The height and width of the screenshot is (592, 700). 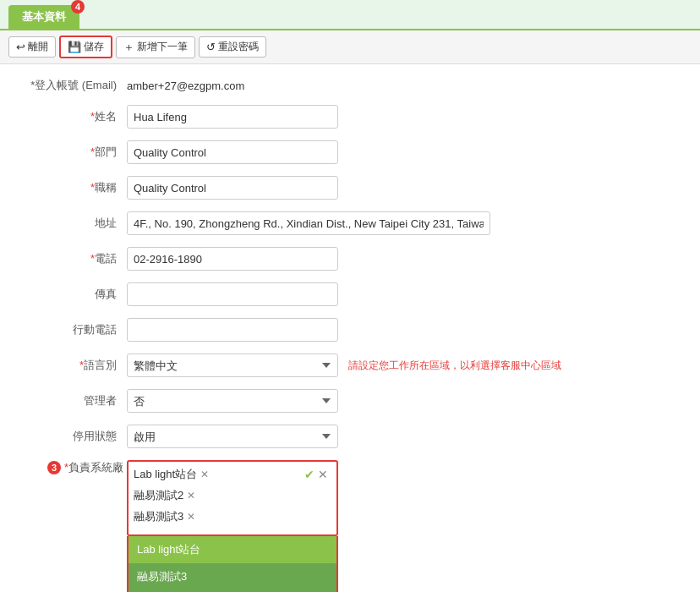 What do you see at coordinates (232, 517) in the screenshot?
I see `tag-row-3: 融易測試3 ✕` at bounding box center [232, 517].